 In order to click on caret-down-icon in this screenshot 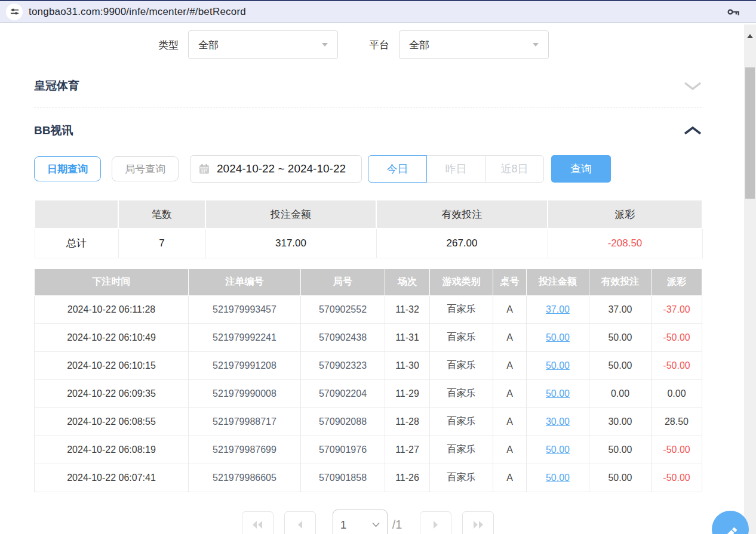, I will do `click(325, 45)`.